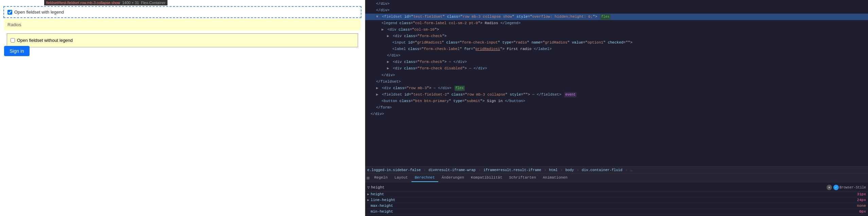  I want to click on element-tooltip: fieldset#test-fieldset.row.mb-3.collapse…, so click(106, 3).